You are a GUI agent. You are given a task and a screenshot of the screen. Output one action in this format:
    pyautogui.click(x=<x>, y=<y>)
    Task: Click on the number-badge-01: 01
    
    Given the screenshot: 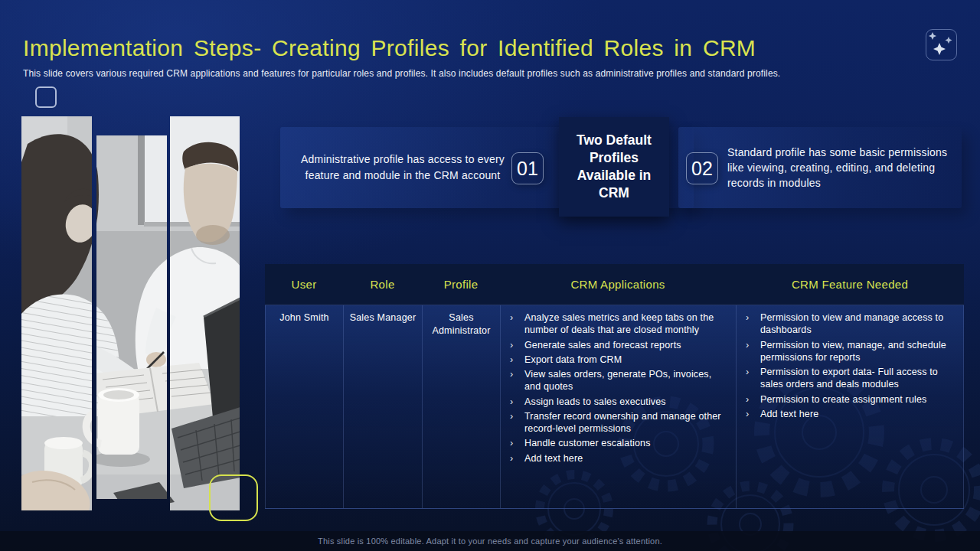 What is the action you would take?
    pyautogui.click(x=528, y=168)
    